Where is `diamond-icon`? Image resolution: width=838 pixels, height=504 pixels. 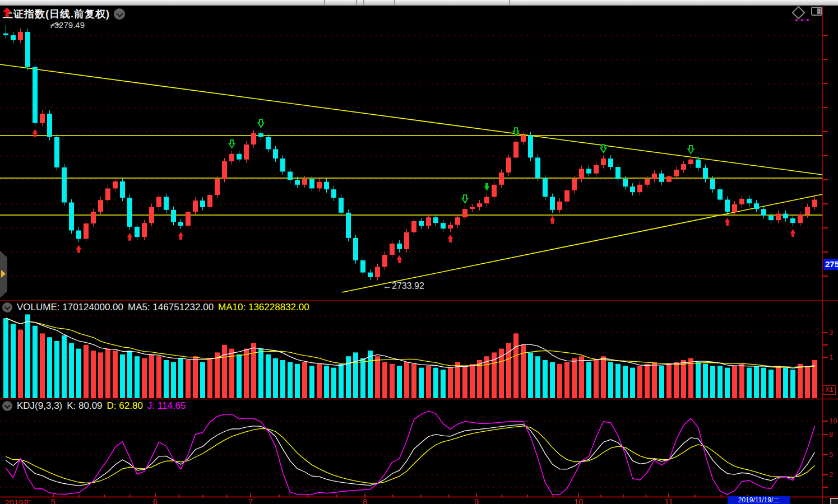 diamond-icon is located at coordinates (798, 12).